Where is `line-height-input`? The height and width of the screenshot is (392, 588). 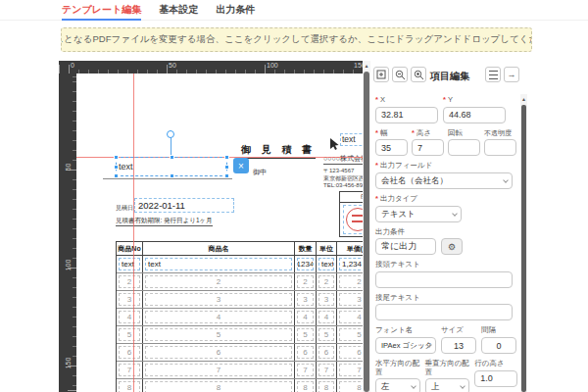
line-height-input is located at coordinates (496, 378).